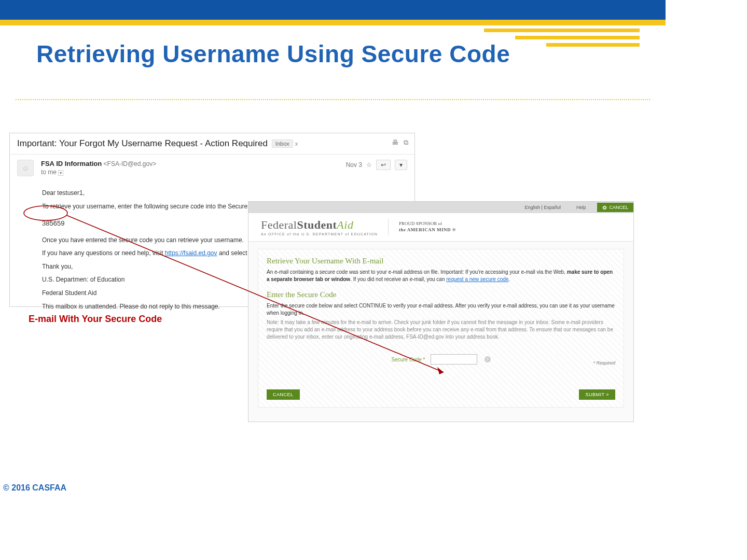 The image size is (747, 560). I want to click on section2-p2: Note: It may take a few minutes for the …, so click(441, 330).